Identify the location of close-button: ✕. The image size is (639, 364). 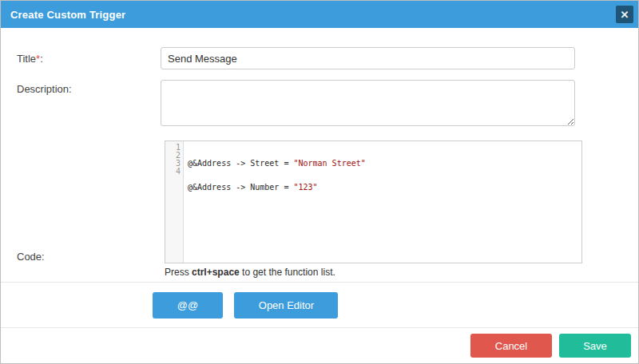
(625, 14).